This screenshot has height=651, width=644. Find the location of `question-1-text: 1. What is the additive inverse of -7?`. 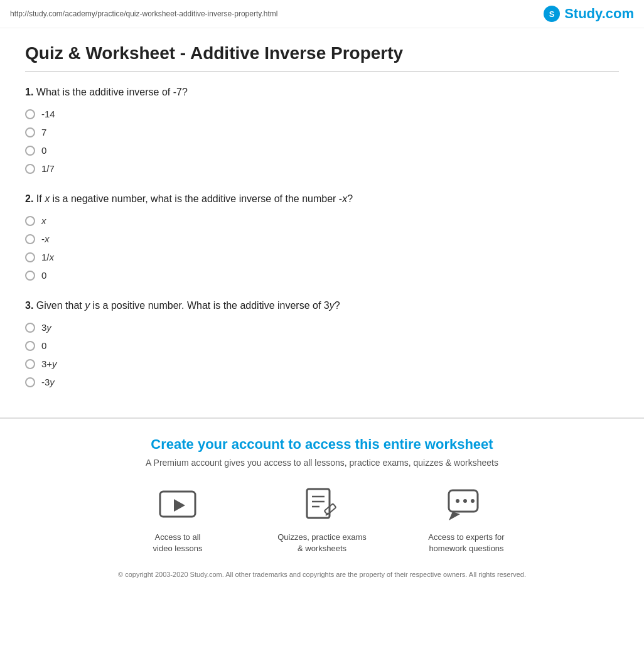

question-1-text: 1. What is the additive inverse of -7? is located at coordinates (322, 92).